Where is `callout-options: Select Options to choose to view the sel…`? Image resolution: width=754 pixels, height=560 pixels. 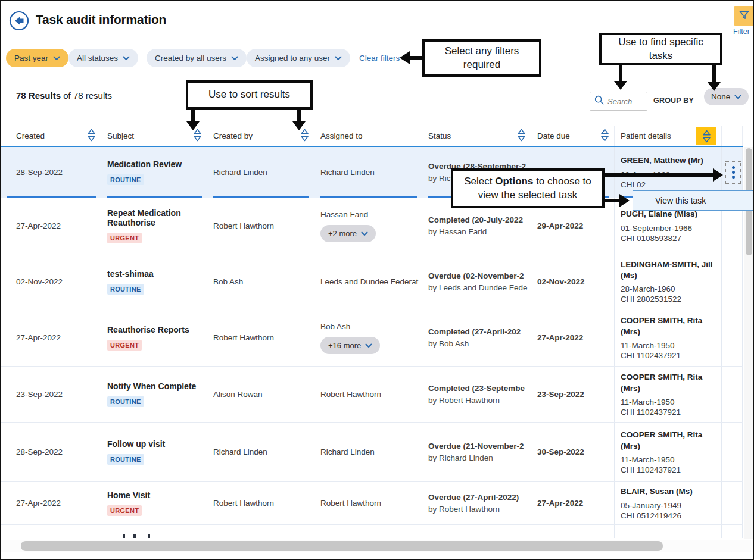 callout-options: Select Options to choose to view the sel… is located at coordinates (528, 188).